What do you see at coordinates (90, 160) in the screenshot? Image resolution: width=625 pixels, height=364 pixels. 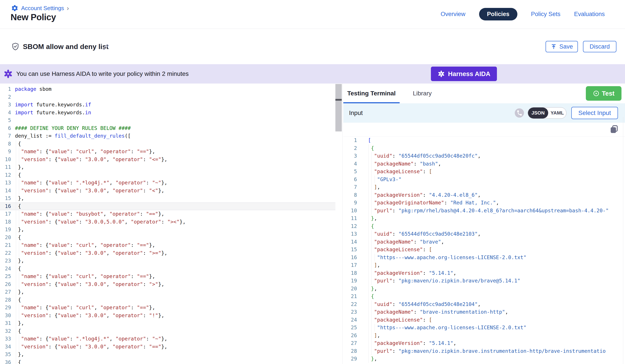 I see `line-content: "version": {"value": "3.0.0", "operator"…` at bounding box center [90, 160].